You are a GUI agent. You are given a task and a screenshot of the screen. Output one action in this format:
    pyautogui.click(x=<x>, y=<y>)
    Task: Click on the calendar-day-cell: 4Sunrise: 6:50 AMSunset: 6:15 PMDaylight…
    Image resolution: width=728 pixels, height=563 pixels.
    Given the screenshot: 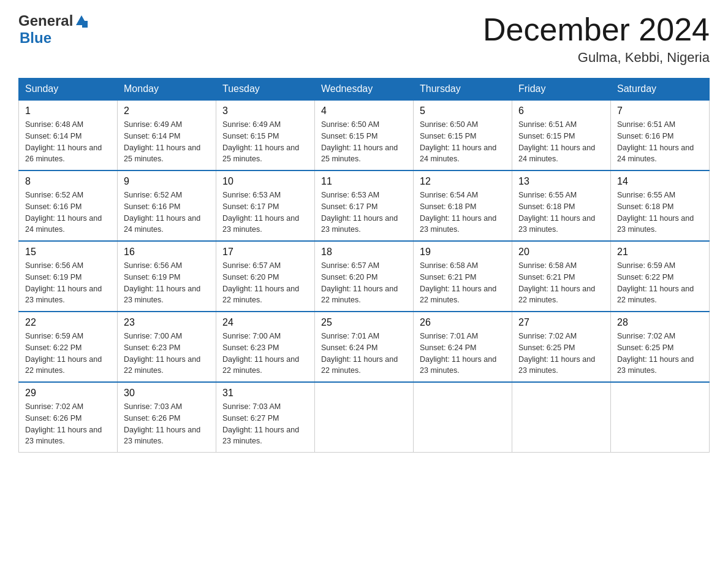 What is the action you would take?
    pyautogui.click(x=364, y=135)
    